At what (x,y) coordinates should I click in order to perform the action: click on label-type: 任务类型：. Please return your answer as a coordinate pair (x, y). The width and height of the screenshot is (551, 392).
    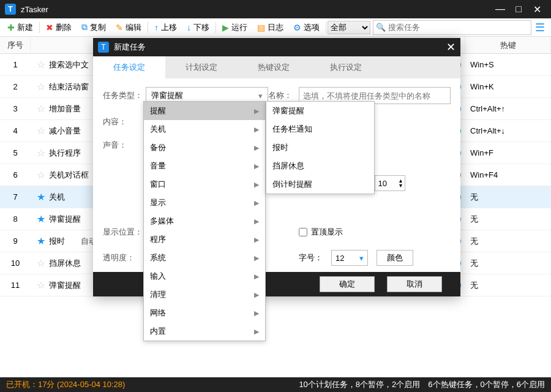
    Looking at the image, I should click on (124, 96).